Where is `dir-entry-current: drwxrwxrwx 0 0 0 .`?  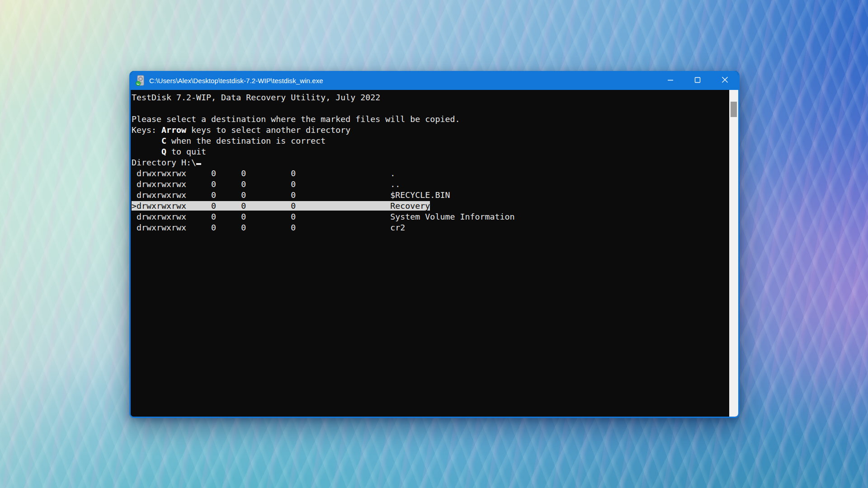
dir-entry-current: drwxrwxrwx 0 0 0 . is located at coordinates (430, 174).